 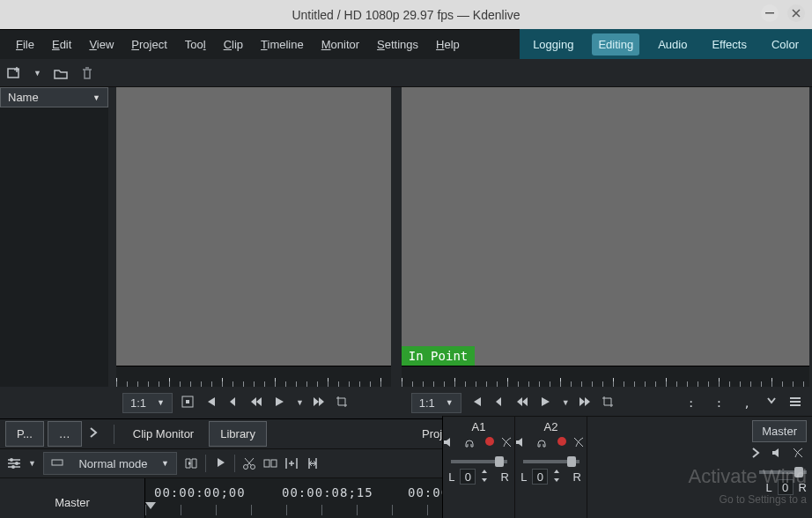 I want to click on project-bin: Name ▼, so click(x=55, y=237).